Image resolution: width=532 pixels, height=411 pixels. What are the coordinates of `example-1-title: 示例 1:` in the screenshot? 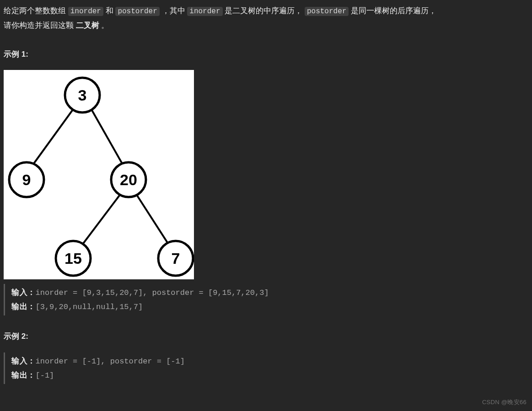 It's located at (266, 54).